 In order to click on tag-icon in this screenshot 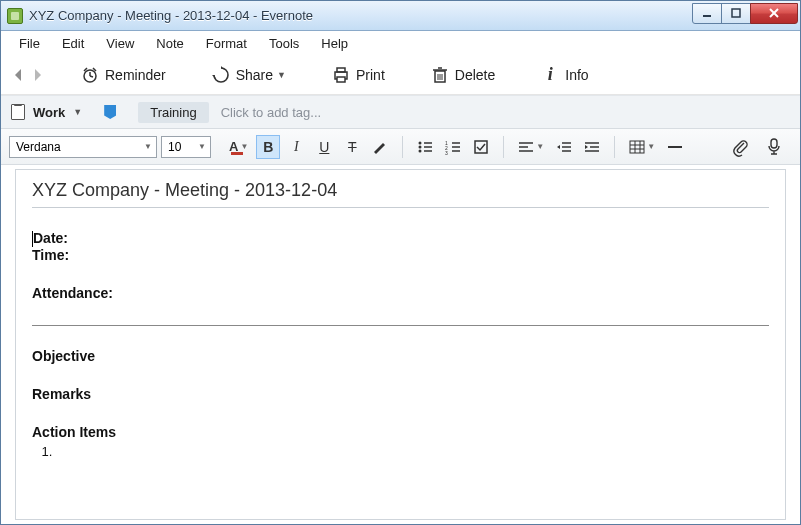, I will do `click(110, 112)`.